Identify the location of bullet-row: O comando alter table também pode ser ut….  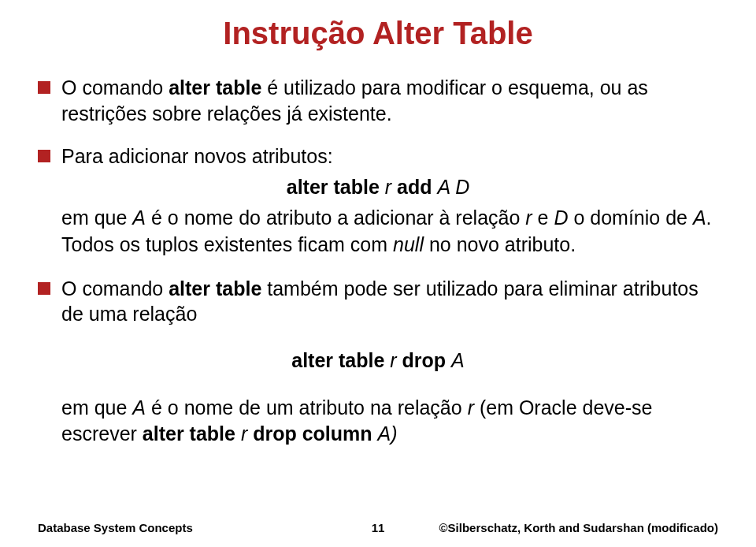
(378, 301).